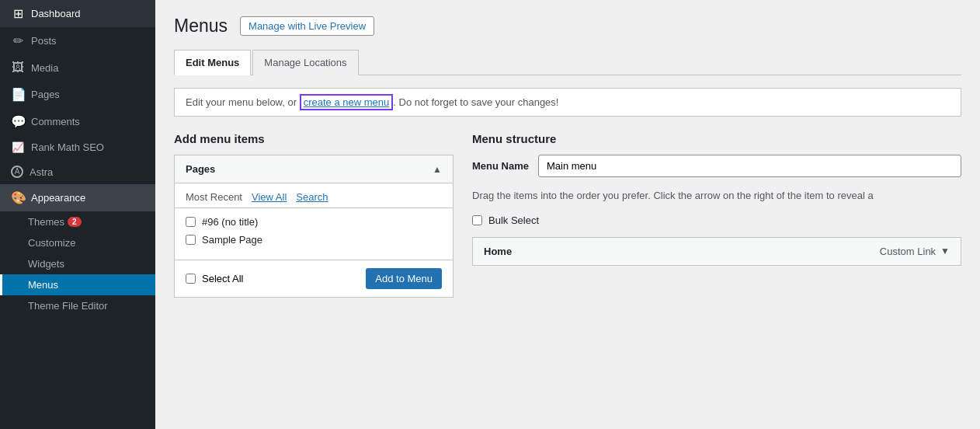 The height and width of the screenshot is (429, 980). I want to click on pages-panel-title: Pages, so click(200, 169).